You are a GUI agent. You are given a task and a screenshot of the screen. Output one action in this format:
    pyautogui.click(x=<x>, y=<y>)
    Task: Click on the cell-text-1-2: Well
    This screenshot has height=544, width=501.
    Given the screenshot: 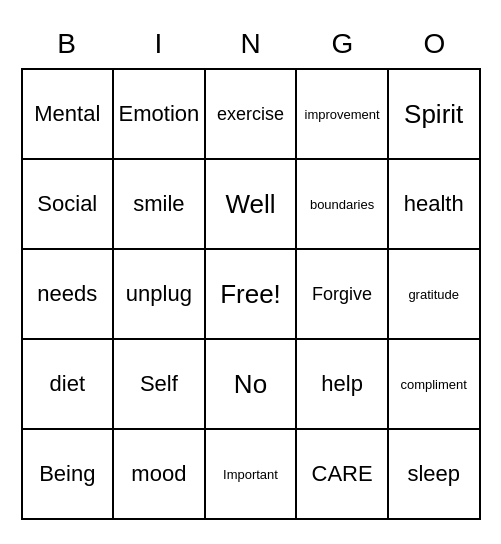 What is the action you would take?
    pyautogui.click(x=250, y=204)
    